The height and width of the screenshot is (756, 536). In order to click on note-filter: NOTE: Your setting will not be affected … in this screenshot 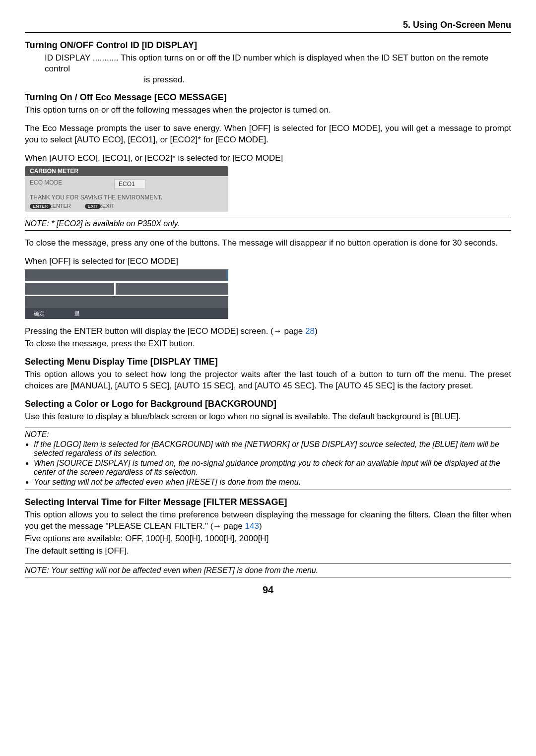, I will do `click(268, 570)`.